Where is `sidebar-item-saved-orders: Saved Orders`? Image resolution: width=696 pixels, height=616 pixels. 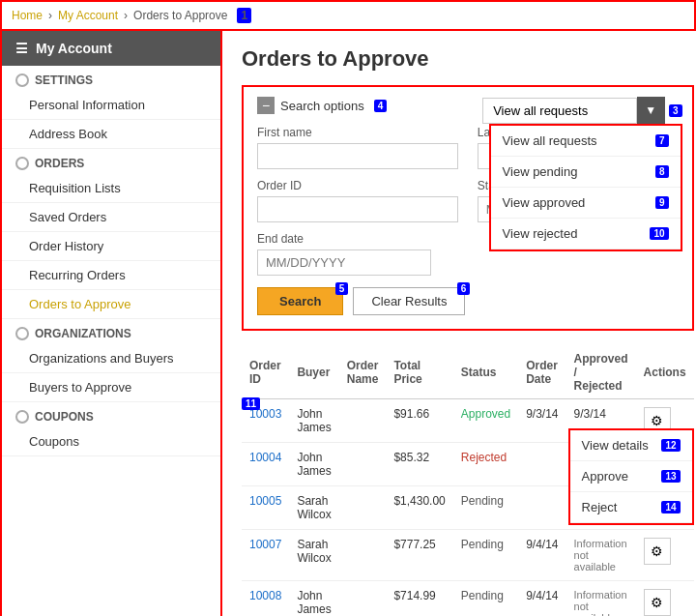
sidebar-item-saved-orders: Saved Orders is located at coordinates (111, 218).